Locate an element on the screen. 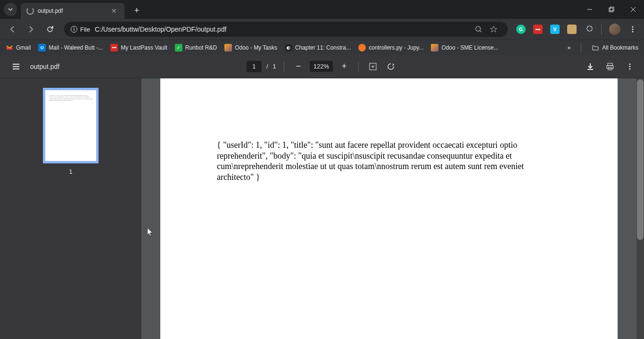  hamburger-icon is located at coordinates (16, 67).